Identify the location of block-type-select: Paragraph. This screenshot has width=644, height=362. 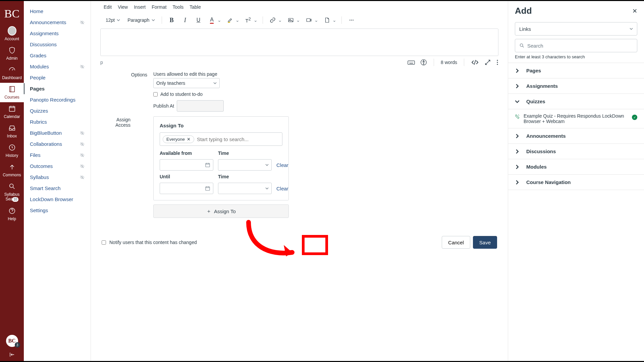
(141, 20).